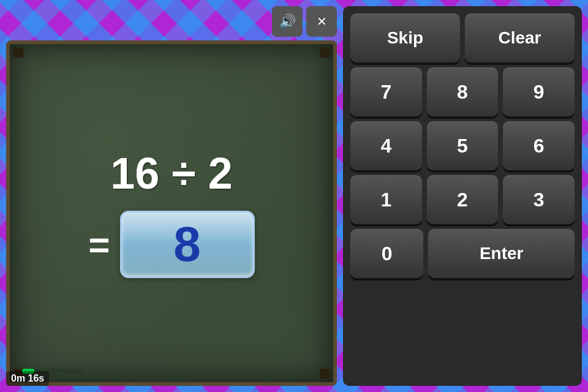  What do you see at coordinates (387, 254) in the screenshot?
I see `zero-button: 0` at bounding box center [387, 254].